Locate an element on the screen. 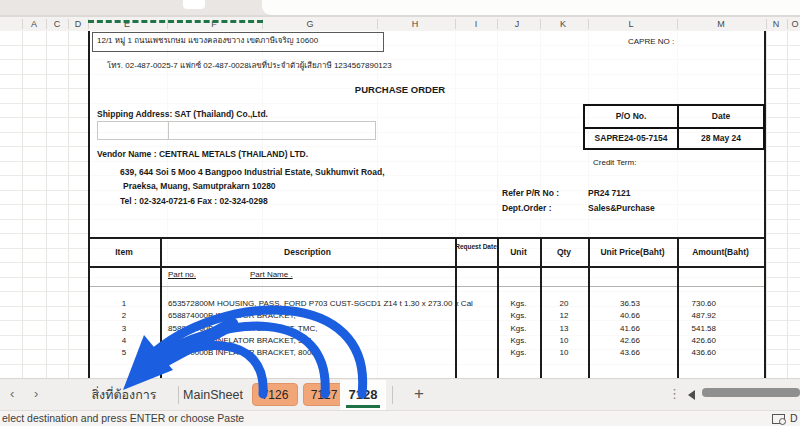  column-header-J: J is located at coordinates (518, 24).